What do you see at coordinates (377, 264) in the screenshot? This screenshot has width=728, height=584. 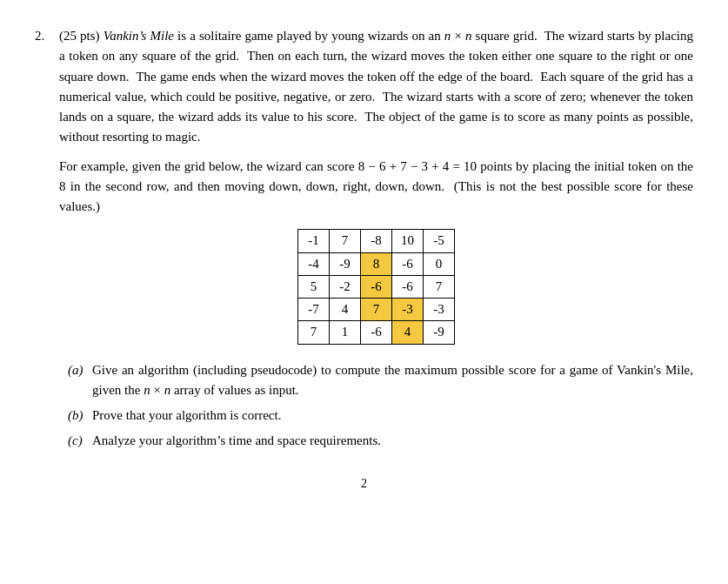 I see `grid-cell: 8` at bounding box center [377, 264].